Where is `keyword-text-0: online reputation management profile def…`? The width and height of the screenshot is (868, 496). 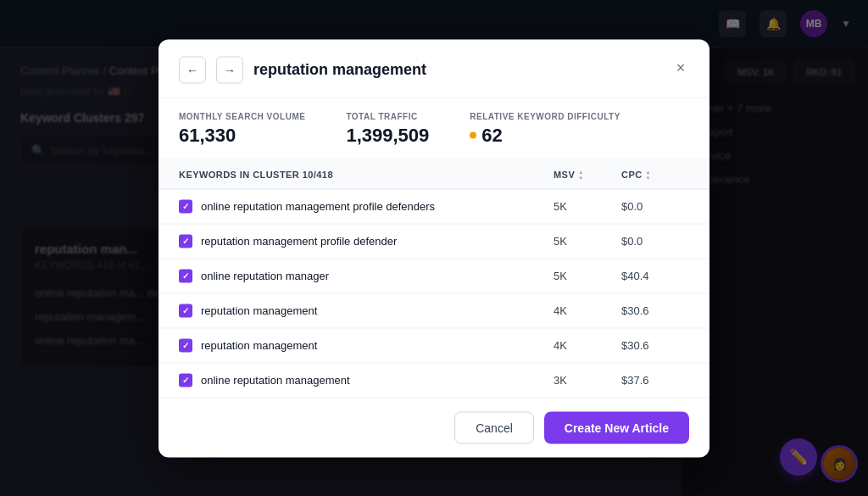
keyword-text-0: online reputation management profile def… is located at coordinates (318, 207).